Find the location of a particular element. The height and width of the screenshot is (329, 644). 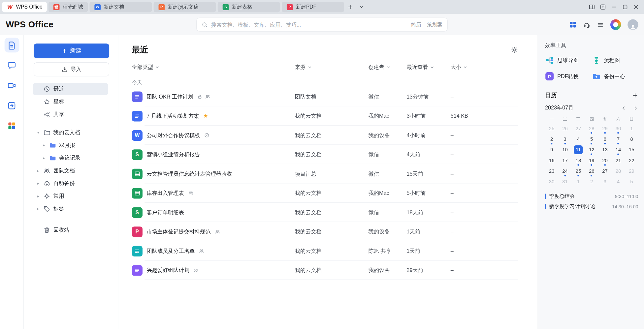

calendar-day: 4 is located at coordinates (618, 182).